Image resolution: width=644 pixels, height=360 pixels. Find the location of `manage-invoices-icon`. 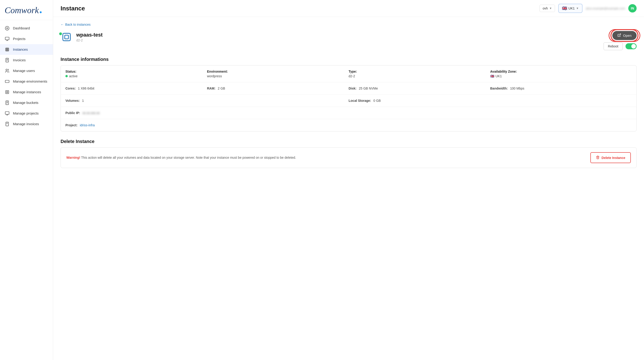

manage-invoices-icon is located at coordinates (7, 124).